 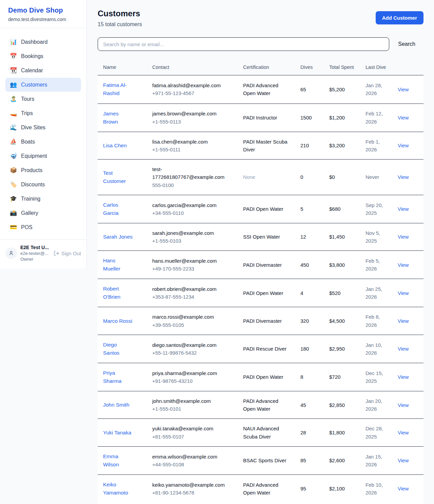 I want to click on sidebar-item-customers: 👥 Customers, so click(x=43, y=85).